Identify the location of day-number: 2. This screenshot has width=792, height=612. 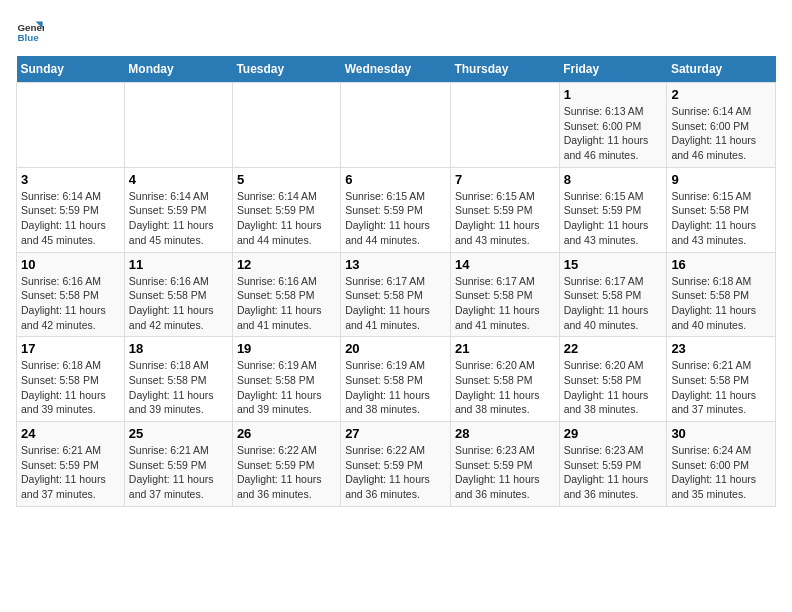
(721, 94).